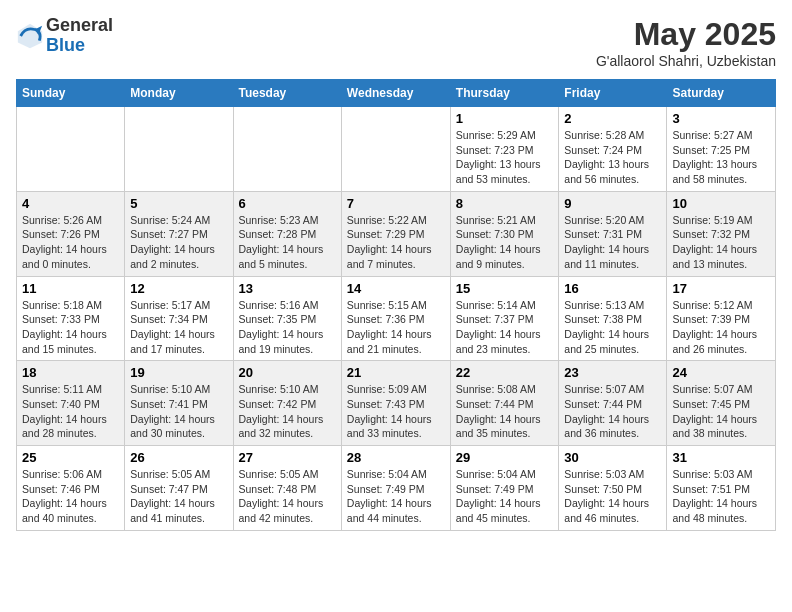  What do you see at coordinates (505, 372) in the screenshot?
I see `day-number: 22` at bounding box center [505, 372].